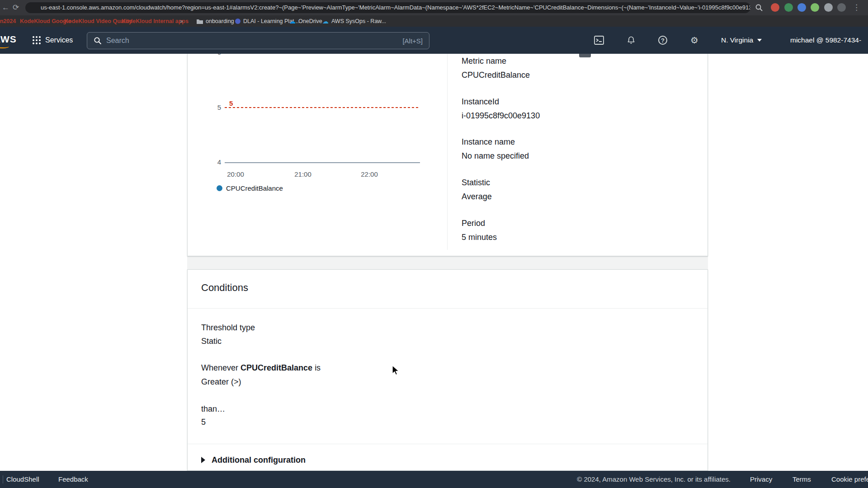 This screenshot has height=488, width=868. I want to click on search-icon, so click(98, 41).